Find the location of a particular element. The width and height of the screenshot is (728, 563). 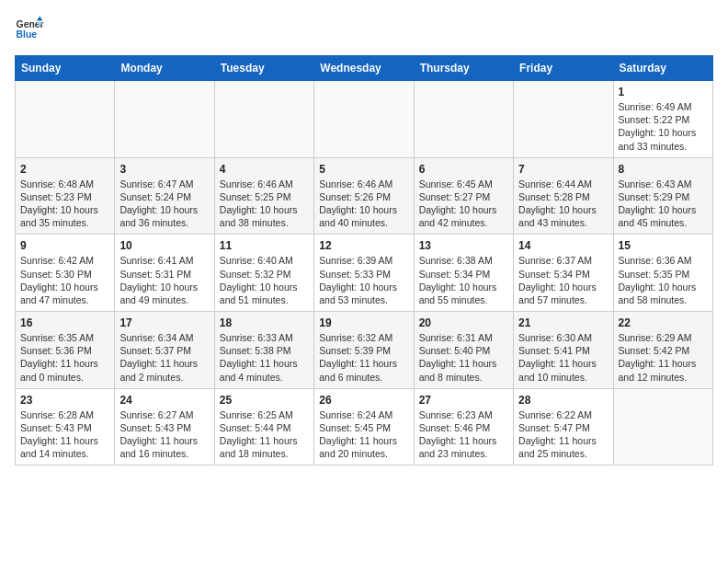

cell-info: Sunrise: 6:37 AM Sunset: 5:34 PM Dayligh… is located at coordinates (563, 280).